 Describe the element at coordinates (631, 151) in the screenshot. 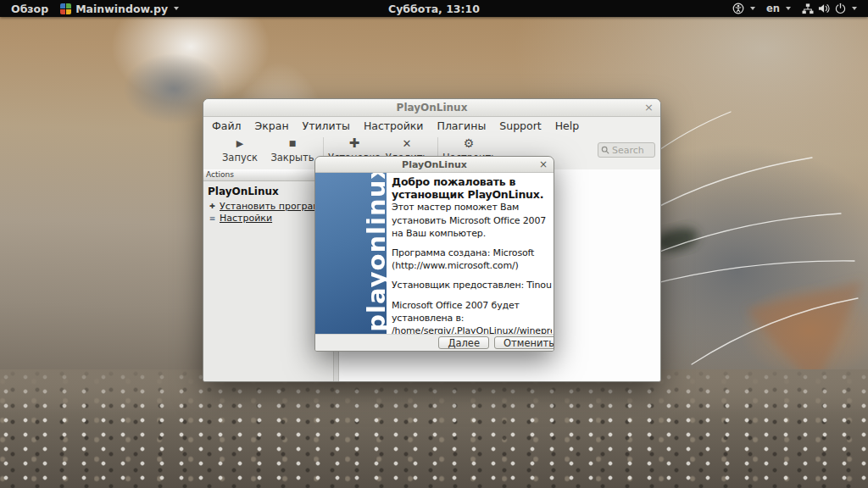

I see `search-input` at that location.